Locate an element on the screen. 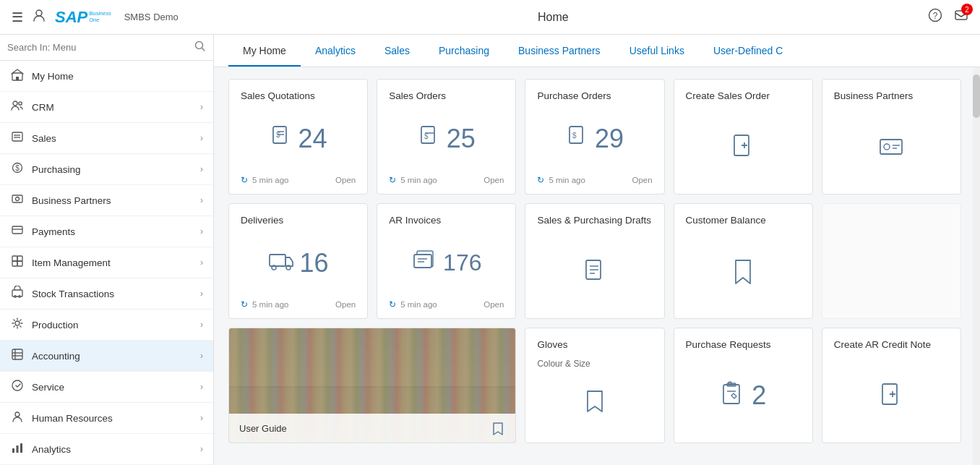  sidebar-item-purchasing: $ Purchasing › is located at coordinates (107, 169).